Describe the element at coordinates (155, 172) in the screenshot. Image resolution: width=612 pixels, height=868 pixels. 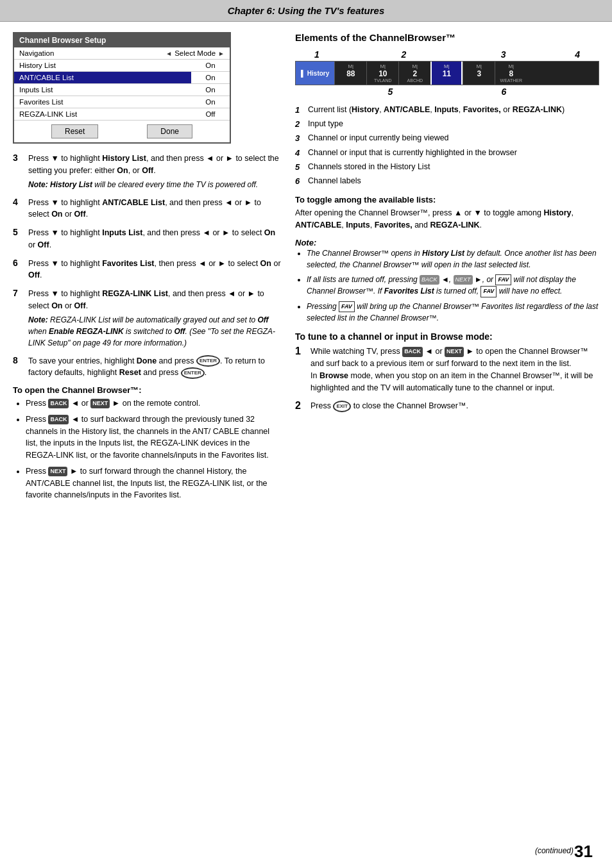
I see `step-3-content: Press ▼ to highlight History List, and t…` at that location.